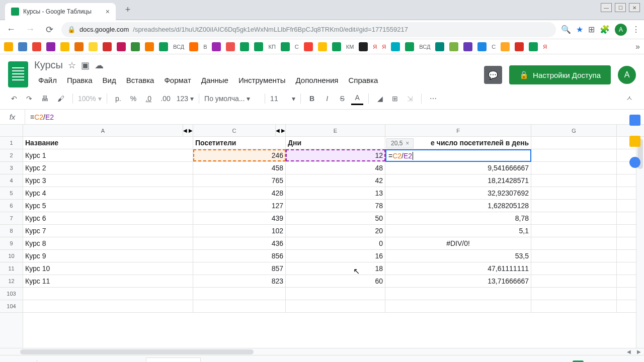 The height and width of the screenshot is (362, 644). Describe the element at coordinates (336, 143) in the screenshot. I see `cell: Дни` at that location.